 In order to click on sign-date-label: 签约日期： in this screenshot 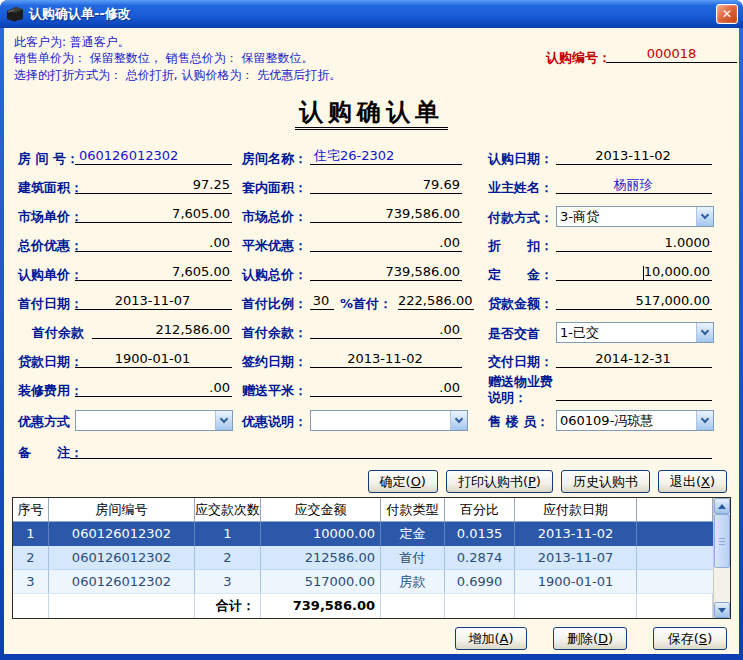, I will do `click(274, 362)`.